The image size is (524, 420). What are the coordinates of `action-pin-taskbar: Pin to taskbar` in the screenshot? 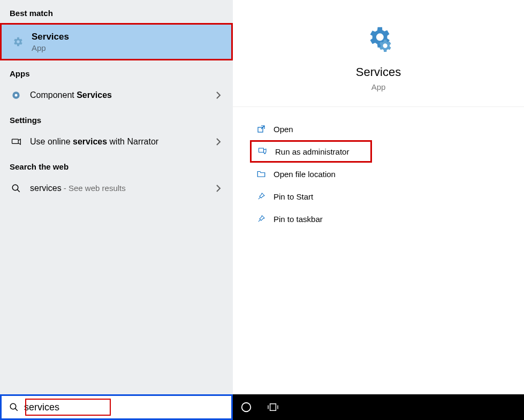 It's located at (387, 219).